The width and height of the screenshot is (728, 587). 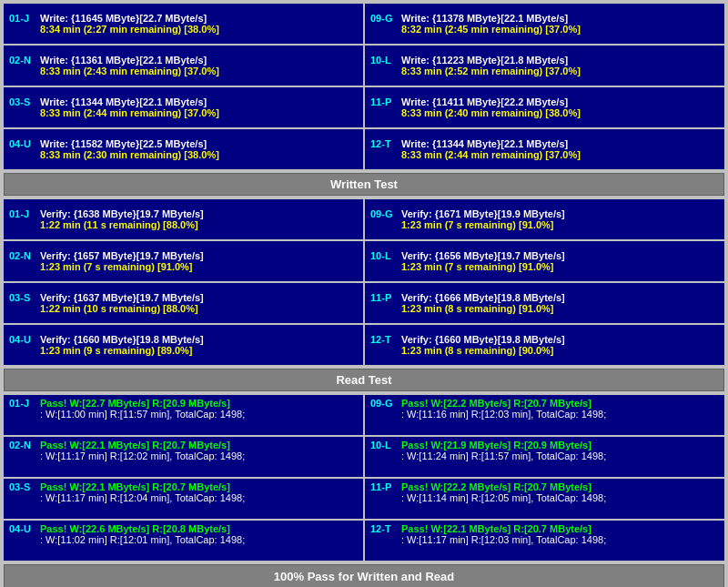 What do you see at coordinates (22, 529) in the screenshot?
I see `label-04u-p: 04-U` at bounding box center [22, 529].